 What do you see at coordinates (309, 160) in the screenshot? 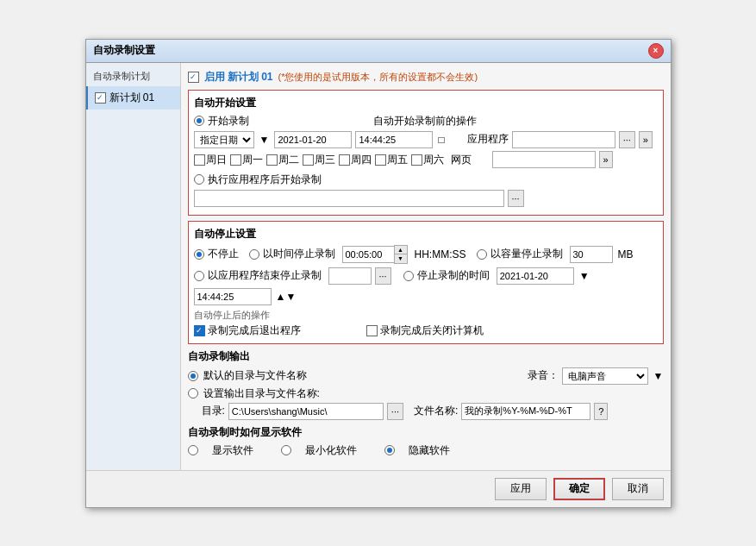
I see `week-wed-cb` at bounding box center [309, 160].